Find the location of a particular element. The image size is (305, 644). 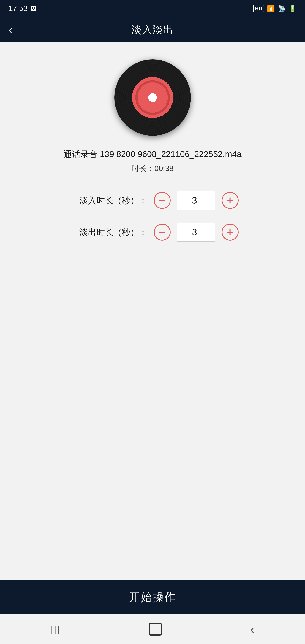

fade-in-input is located at coordinates (196, 200).